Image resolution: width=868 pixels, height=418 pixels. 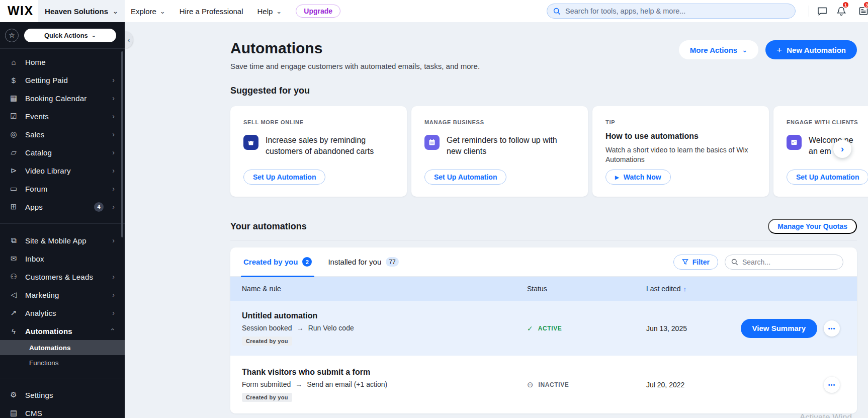 I want to click on sidebar-item-site-mobile-app: ⧉ Site & Mobile App ›, so click(x=62, y=240).